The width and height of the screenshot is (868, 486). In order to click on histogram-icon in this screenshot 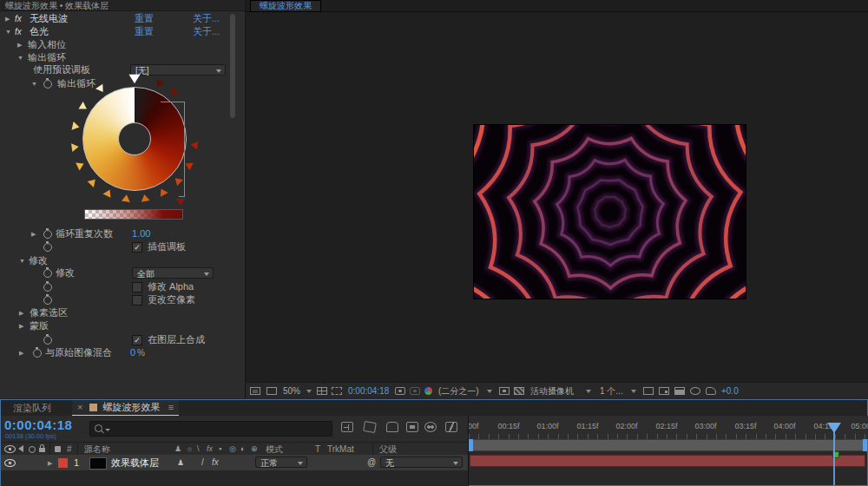, I will do `click(680, 391)`.